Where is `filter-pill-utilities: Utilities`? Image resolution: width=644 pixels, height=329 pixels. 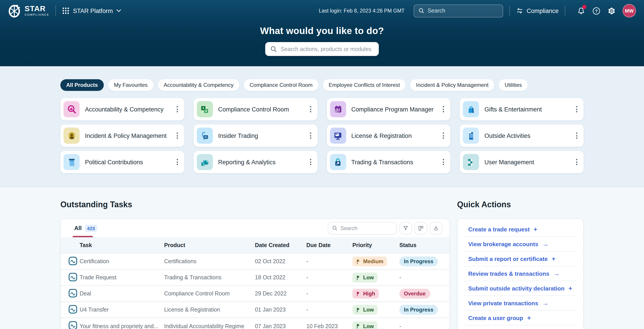 filter-pill-utilities: Utilities is located at coordinates (514, 85).